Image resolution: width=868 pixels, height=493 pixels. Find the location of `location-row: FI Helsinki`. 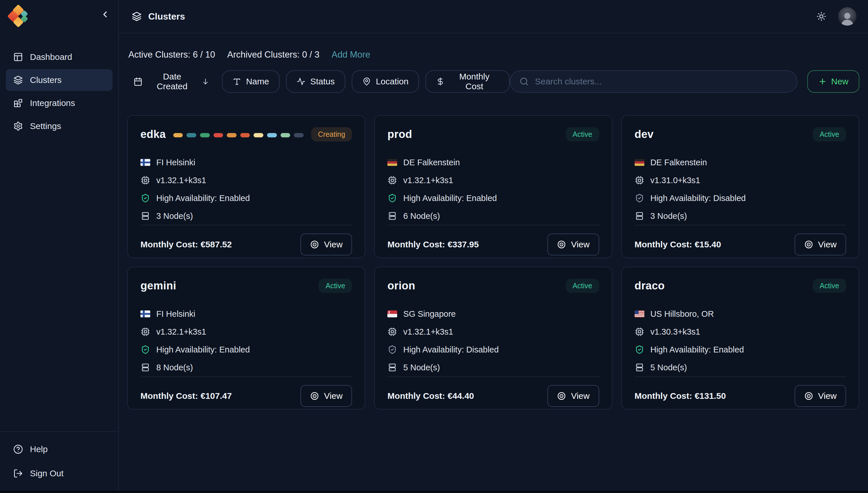

location-row: FI Helsinki is located at coordinates (246, 314).